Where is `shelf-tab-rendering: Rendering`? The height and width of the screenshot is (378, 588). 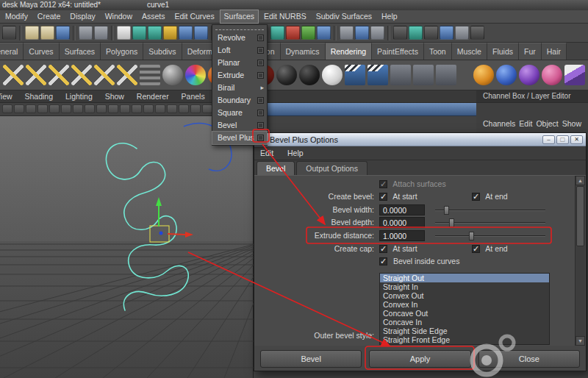 shelf-tab-rendering: Rendering is located at coordinates (348, 51).